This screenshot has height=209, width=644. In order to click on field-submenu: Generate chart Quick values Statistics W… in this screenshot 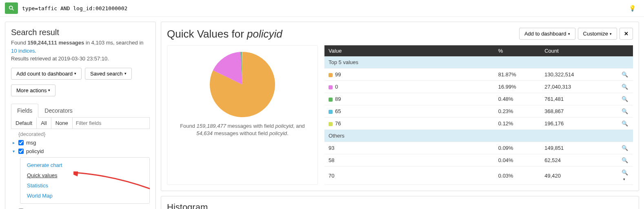, I will do `click(85, 180)`.